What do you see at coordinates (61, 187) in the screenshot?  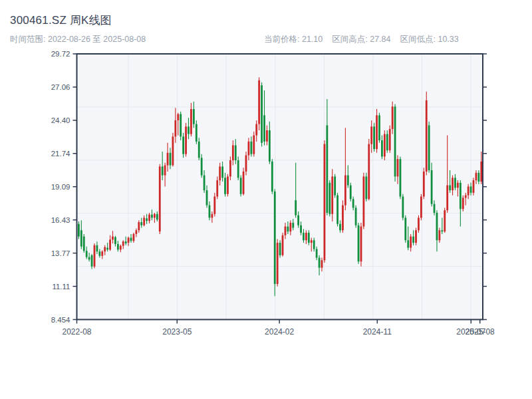 I see `y-tick-label: 19.09` at bounding box center [61, 187].